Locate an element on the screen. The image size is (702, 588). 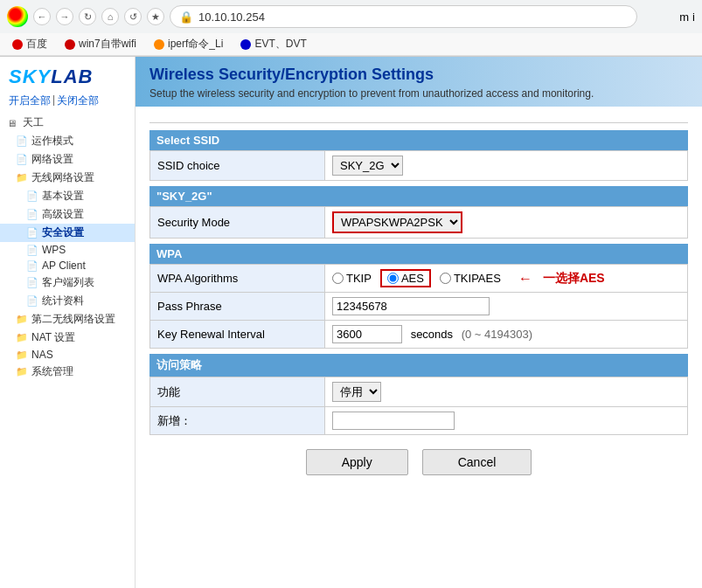
page-description: Setup the wireless security and encrypti… is located at coordinates (419, 93).